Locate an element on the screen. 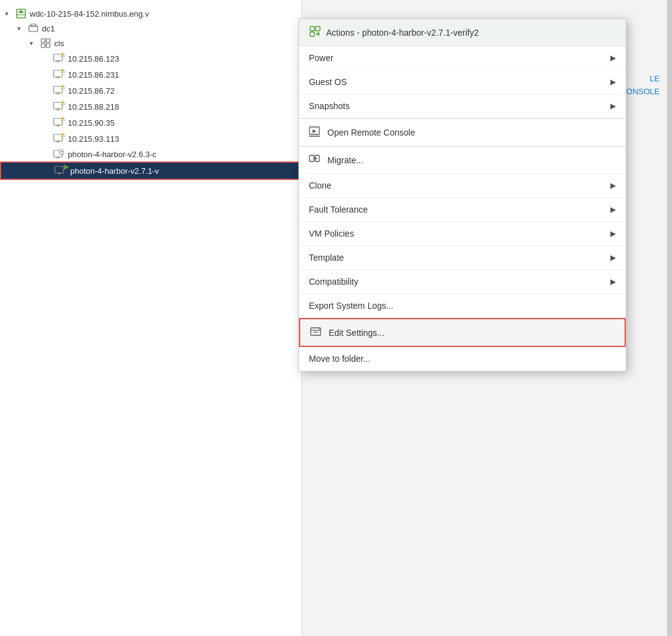 The height and width of the screenshot is (636, 672). tree-item-label: 10.215.93.113 is located at coordinates (94, 139).